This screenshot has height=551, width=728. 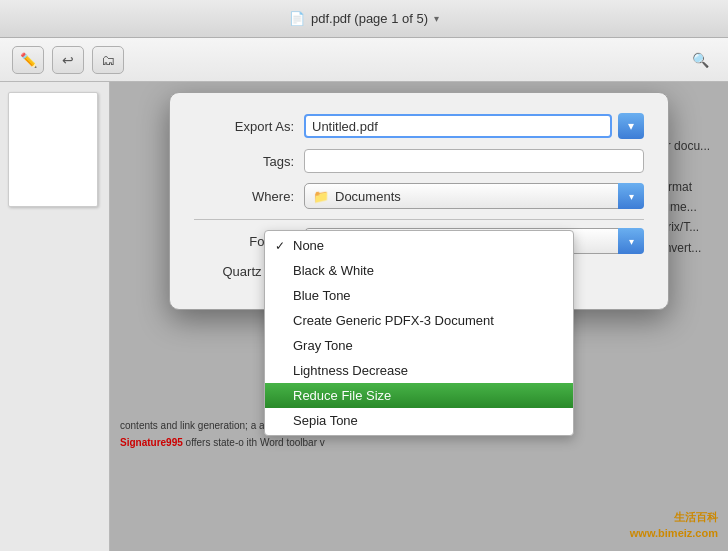 What do you see at coordinates (394, 320) in the screenshot?
I see `menu-item-create-pdfx3-label: Create Generic PDFX-3 Document` at bounding box center [394, 320].